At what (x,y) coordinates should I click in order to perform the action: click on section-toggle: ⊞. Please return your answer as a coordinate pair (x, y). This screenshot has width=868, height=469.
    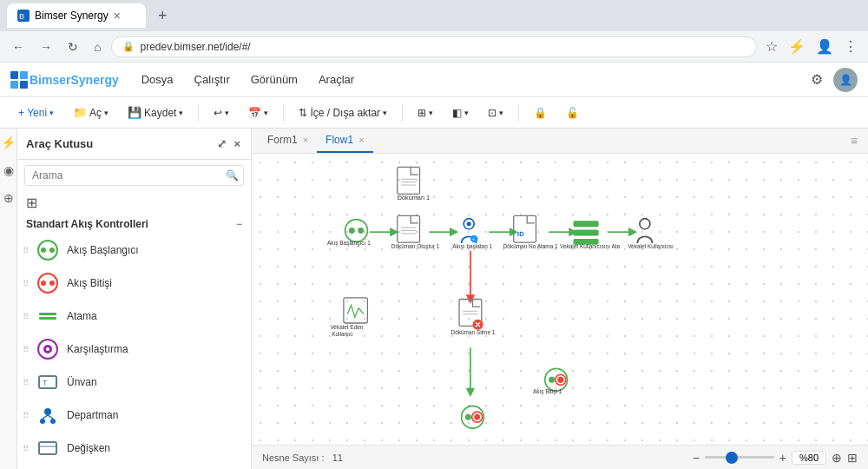
    Looking at the image, I should click on (134, 203).